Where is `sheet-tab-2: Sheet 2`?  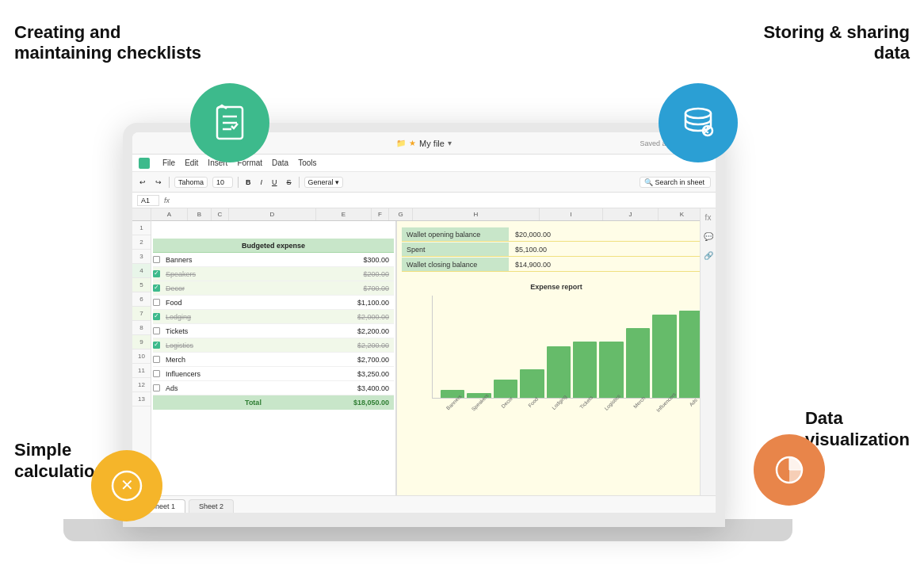
sheet-tab-2: Sheet 2 is located at coordinates (211, 506).